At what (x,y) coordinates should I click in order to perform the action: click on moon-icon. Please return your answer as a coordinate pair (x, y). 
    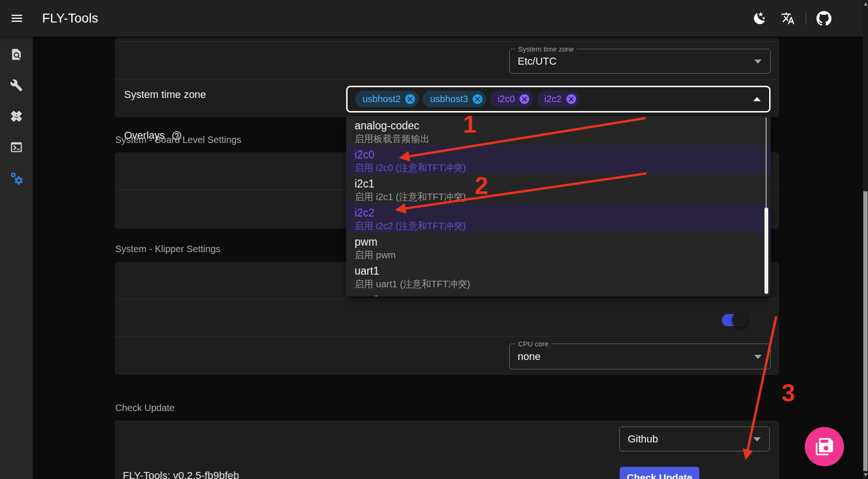
    Looking at the image, I should click on (760, 18).